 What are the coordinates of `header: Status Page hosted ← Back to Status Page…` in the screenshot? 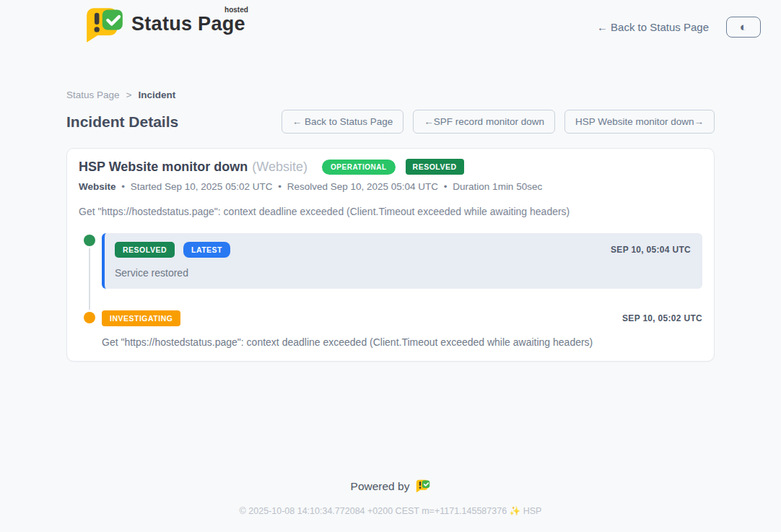 It's located at (390, 23).